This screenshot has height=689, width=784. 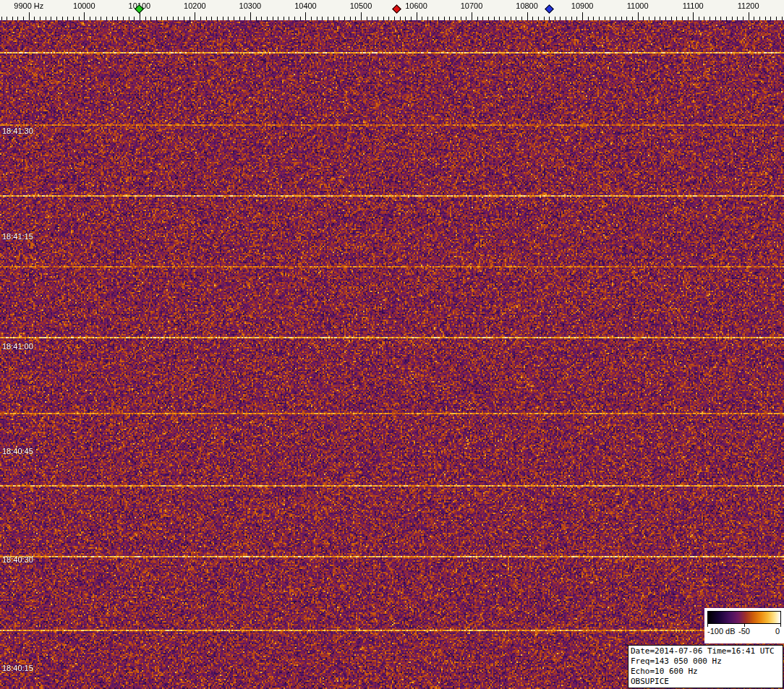 I want to click on info-echo: Echo=10 600 Hz, so click(x=706, y=672).